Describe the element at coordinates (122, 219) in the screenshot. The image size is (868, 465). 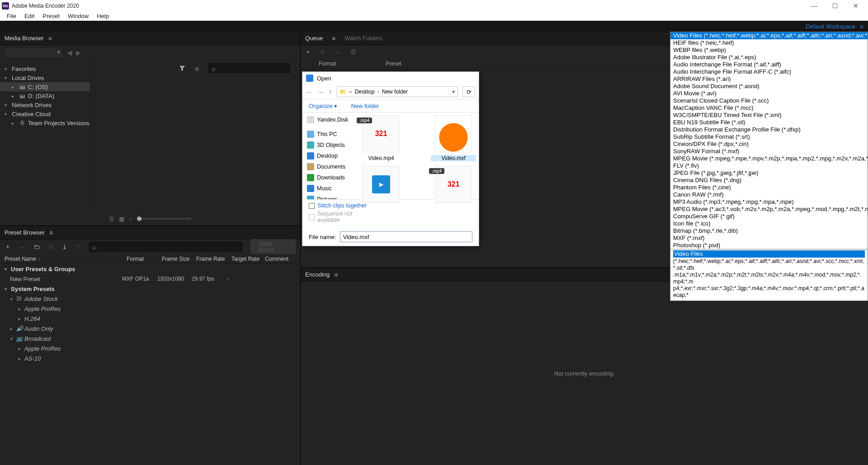
I see `thumb-view-icon: ▦` at that location.